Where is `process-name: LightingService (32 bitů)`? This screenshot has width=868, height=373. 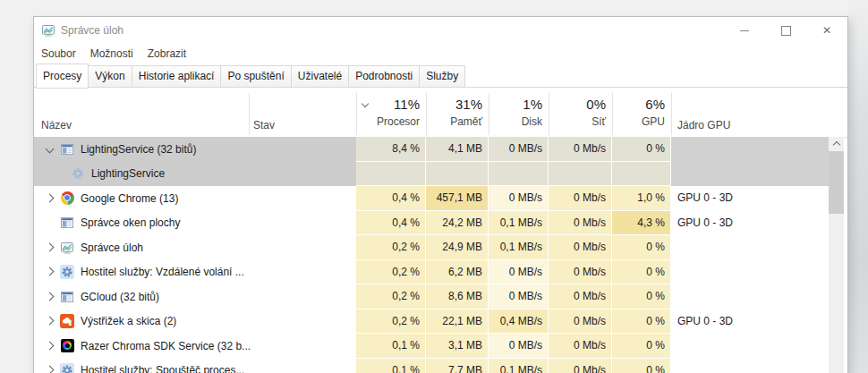 process-name: LightingService (32 bitů) is located at coordinates (138, 149).